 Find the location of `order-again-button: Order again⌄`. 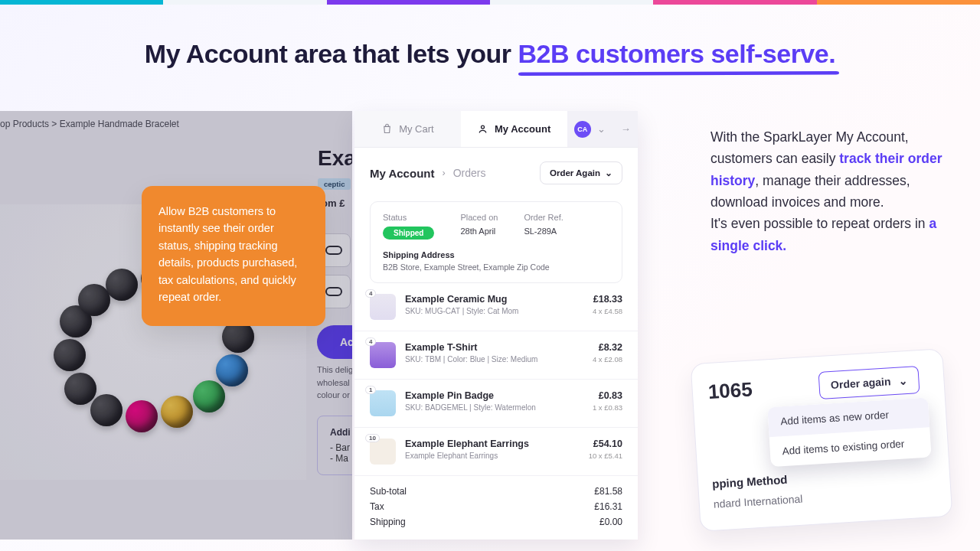

order-again-button: Order again⌄ is located at coordinates (870, 383).